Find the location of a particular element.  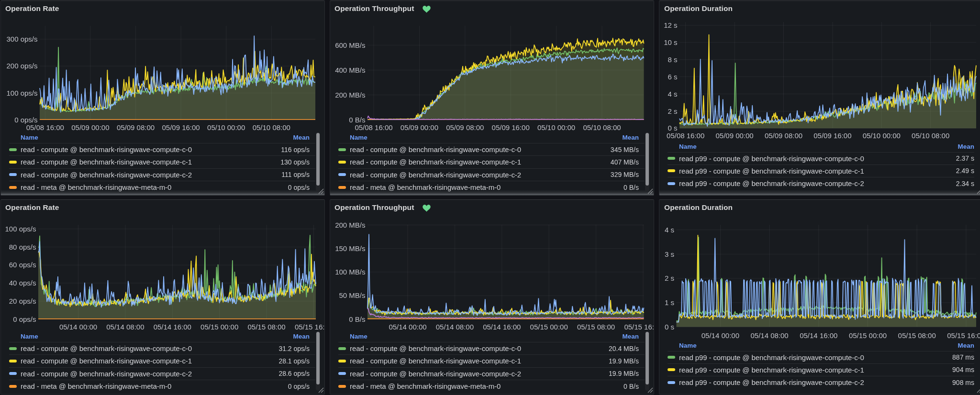

svg-text: 10 s is located at coordinates (670, 42).